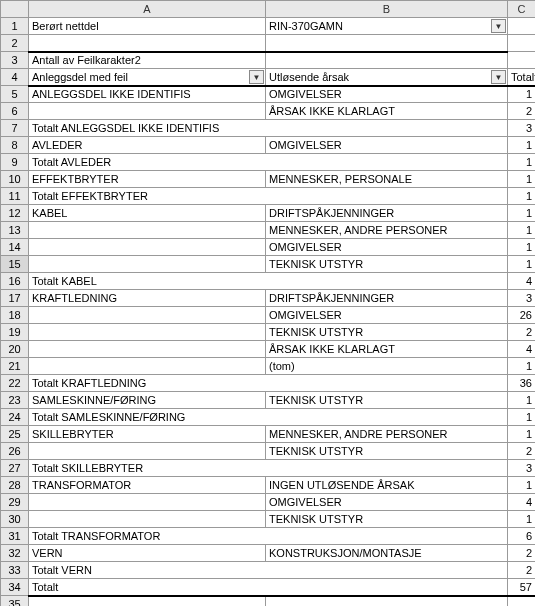 Image resolution: width=535 pixels, height=606 pixels. I want to click on cell-B5: OMGIVELSER, so click(387, 94).